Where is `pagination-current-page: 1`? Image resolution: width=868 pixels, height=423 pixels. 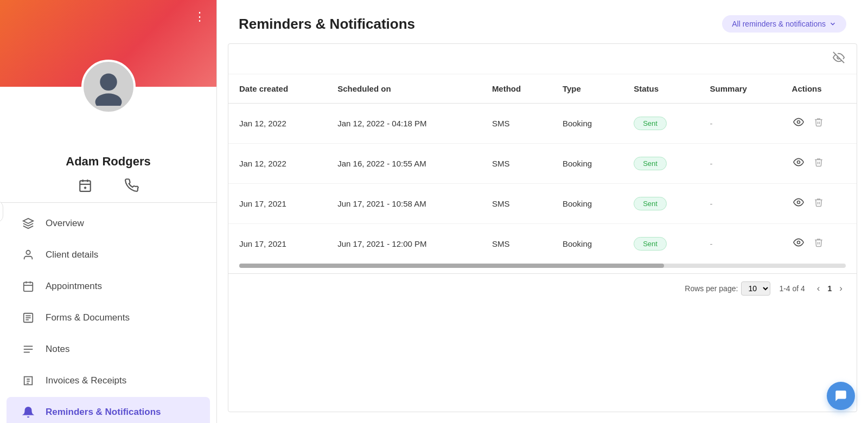
pagination-current-page: 1 is located at coordinates (830, 289).